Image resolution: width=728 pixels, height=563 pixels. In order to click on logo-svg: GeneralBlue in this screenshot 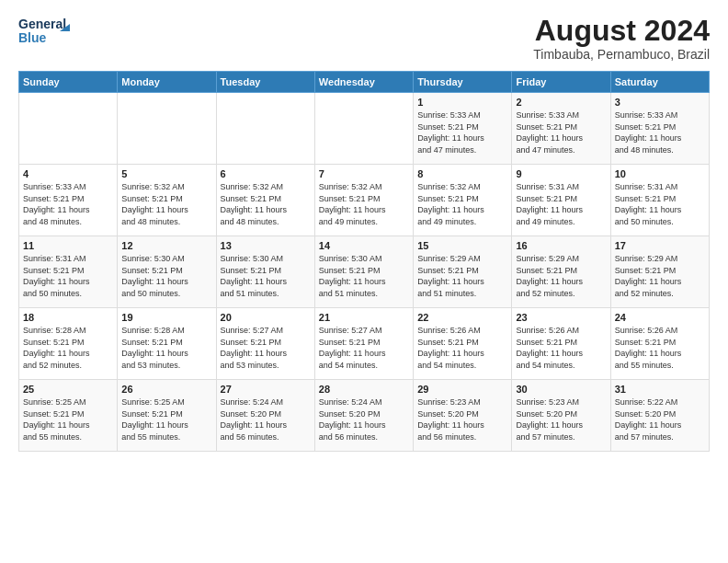, I will do `click(46, 31)`.